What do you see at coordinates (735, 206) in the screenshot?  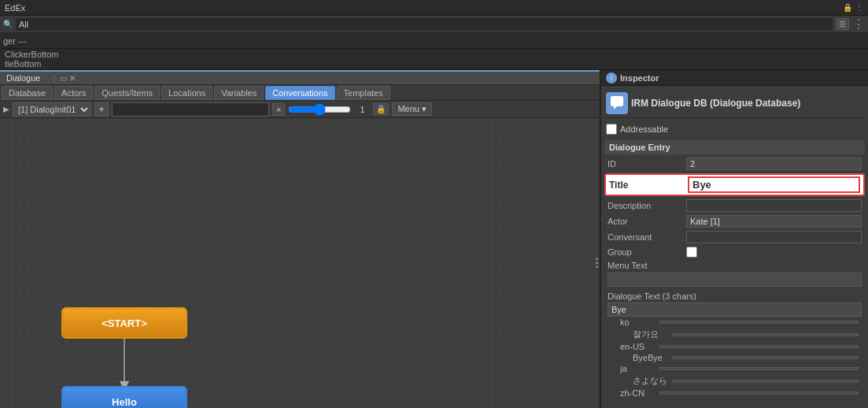 I see `field-row-description: Description` at bounding box center [735, 206].